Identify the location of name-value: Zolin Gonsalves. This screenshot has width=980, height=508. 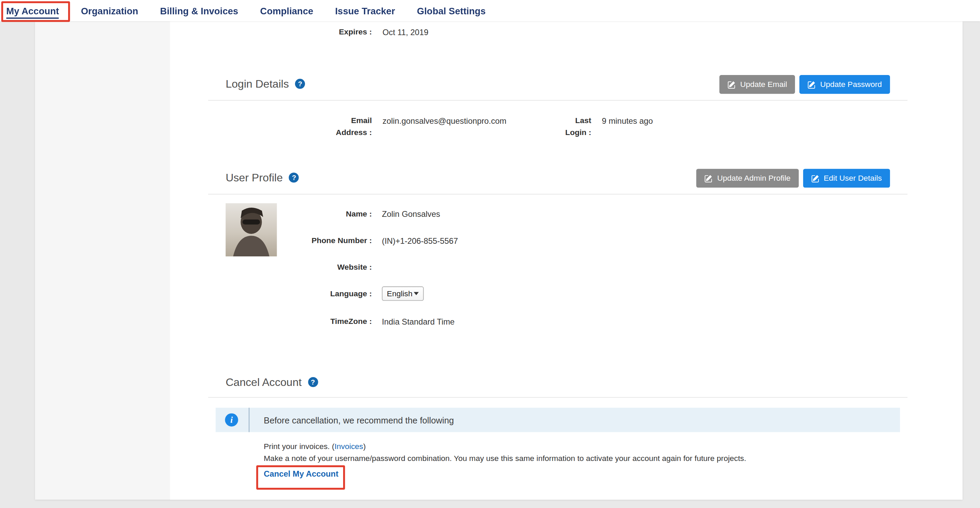
(411, 214).